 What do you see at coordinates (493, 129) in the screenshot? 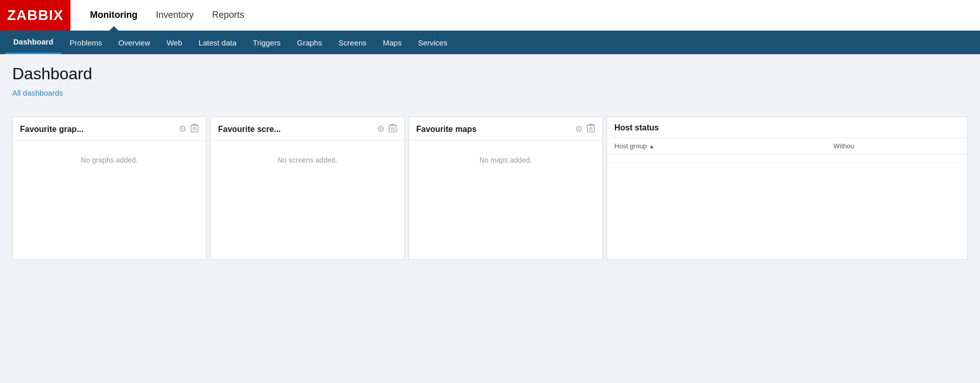
I see `widget-title: Favourite maps` at bounding box center [493, 129].